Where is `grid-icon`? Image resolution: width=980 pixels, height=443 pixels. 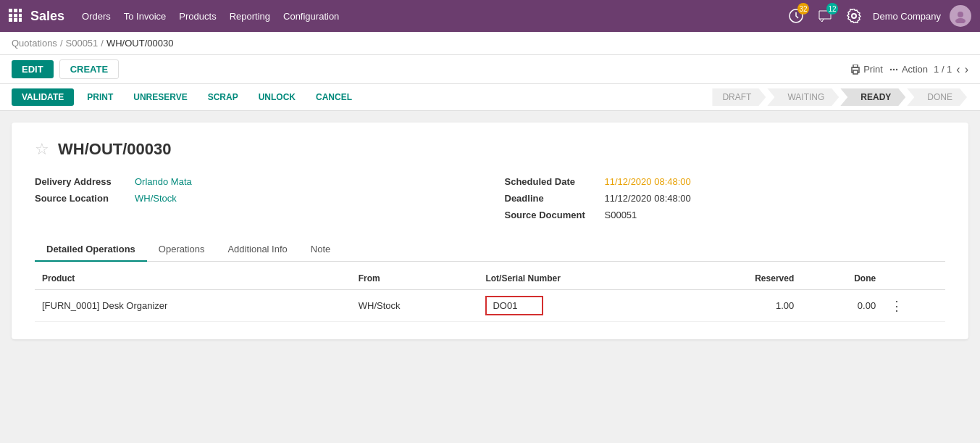
grid-icon is located at coordinates (15, 16).